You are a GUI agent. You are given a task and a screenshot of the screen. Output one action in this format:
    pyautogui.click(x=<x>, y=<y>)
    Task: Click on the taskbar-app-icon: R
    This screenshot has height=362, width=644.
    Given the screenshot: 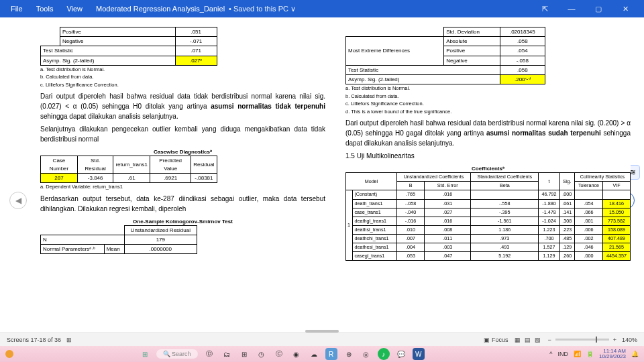 What is the action you would take?
    pyautogui.click(x=331, y=354)
    